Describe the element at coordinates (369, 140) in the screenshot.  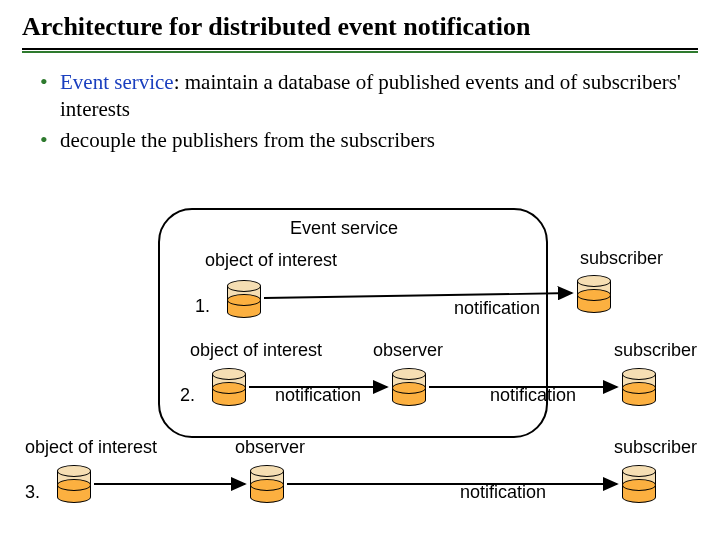
I see `bullet-2: decouple the publishers from the subscri…` at that location.